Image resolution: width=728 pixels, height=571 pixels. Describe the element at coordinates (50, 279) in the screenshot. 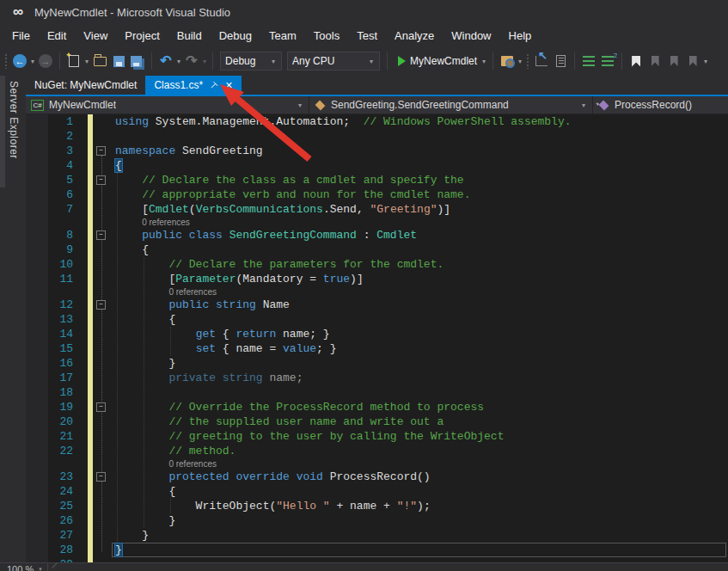

I see `line-number: 11` at that location.